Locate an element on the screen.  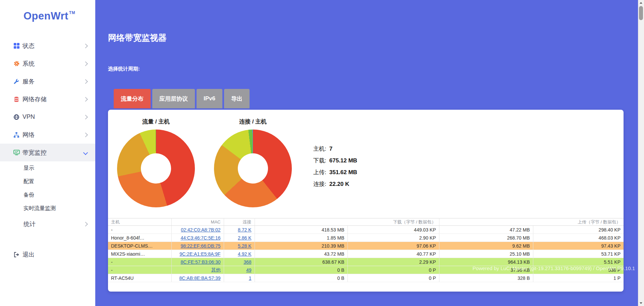
upload-packets-cell: 468.03 KP is located at coordinates (578, 238).